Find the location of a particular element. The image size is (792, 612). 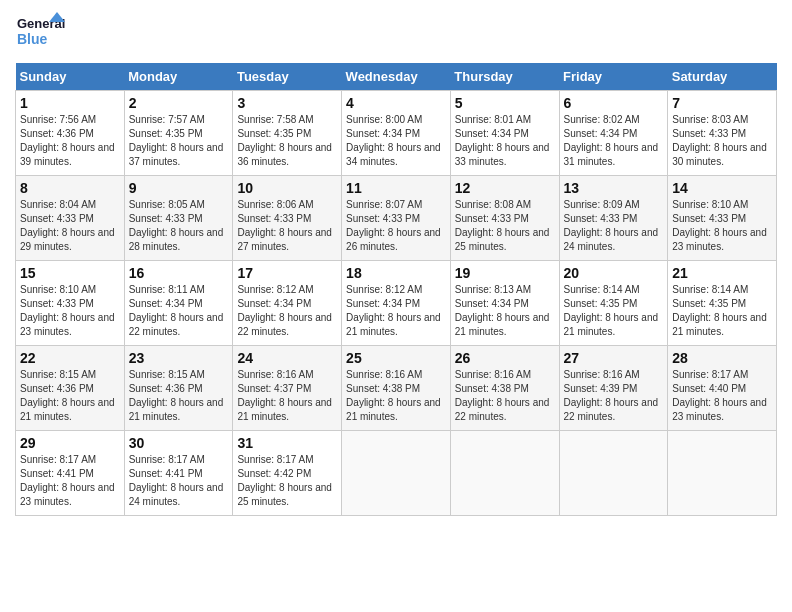

day-number: 26 is located at coordinates (505, 358).